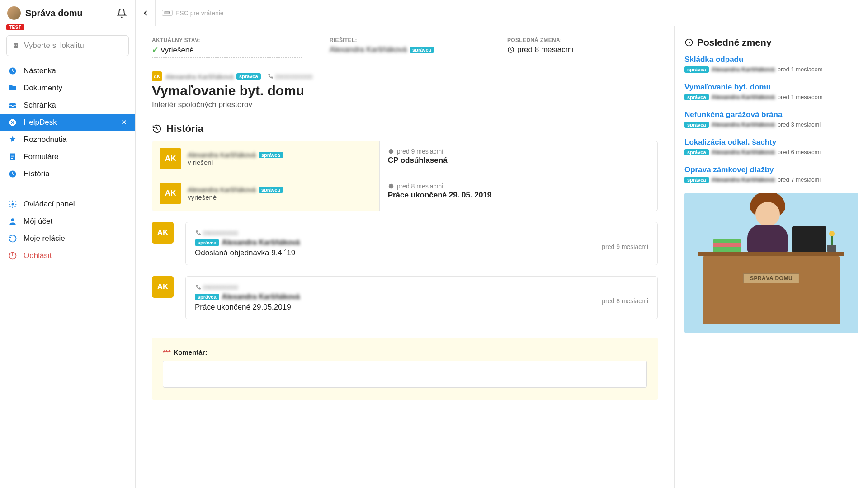 The height and width of the screenshot is (488, 868). Describe the element at coordinates (222, 190) in the screenshot. I see `history-name: Alexandra Karšňáková` at that location.